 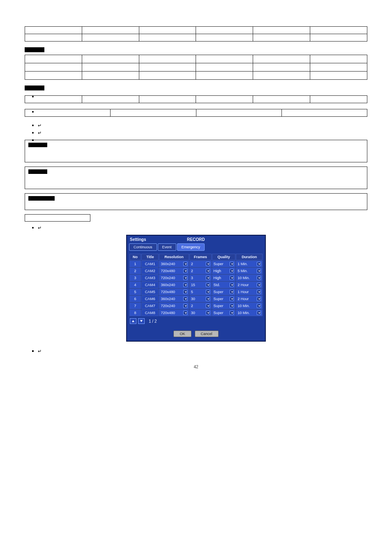 I want to click on dvr-cell-quality-value: Super, so click(x=221, y=292).